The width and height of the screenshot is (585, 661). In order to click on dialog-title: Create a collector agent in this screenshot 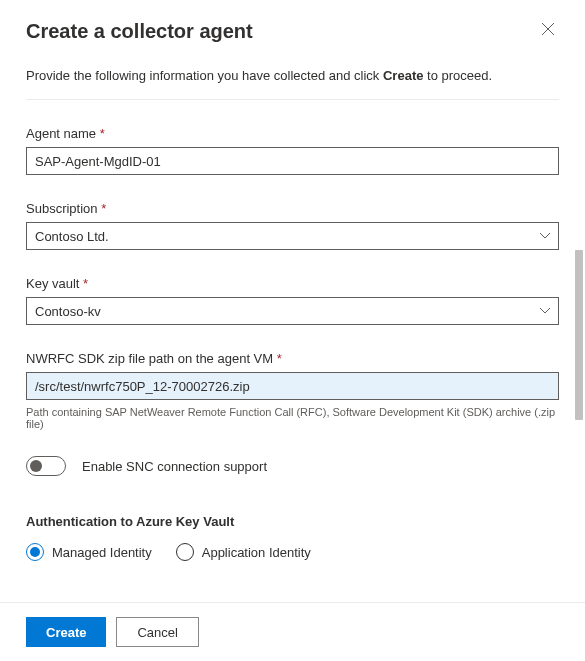, I will do `click(140, 32)`.